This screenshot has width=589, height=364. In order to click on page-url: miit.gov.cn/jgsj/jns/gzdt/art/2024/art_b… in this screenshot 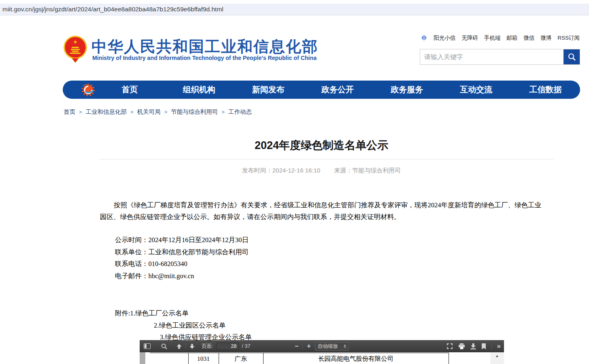, I will do `click(113, 9)`.